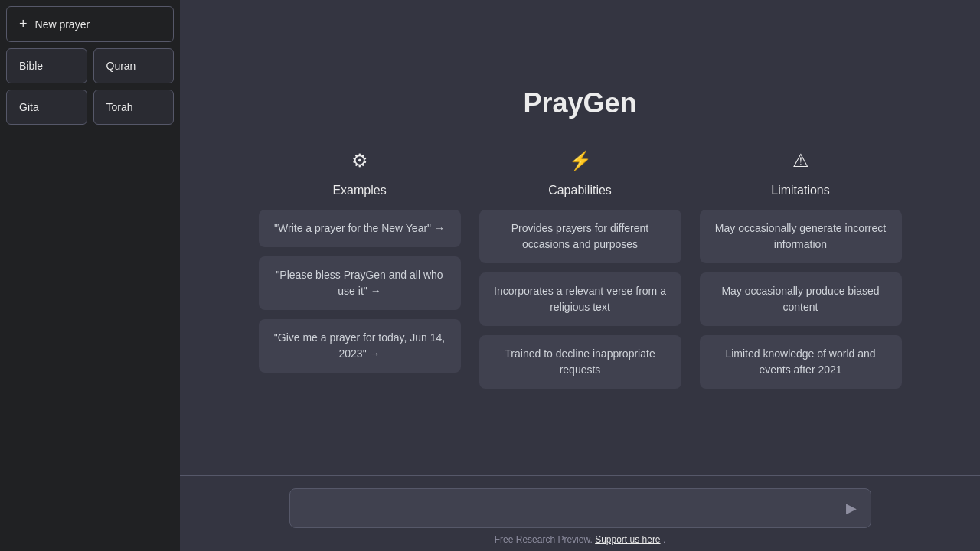 The image size is (980, 551). What do you see at coordinates (580, 508) in the screenshot?
I see `input-container: ▶` at bounding box center [580, 508].